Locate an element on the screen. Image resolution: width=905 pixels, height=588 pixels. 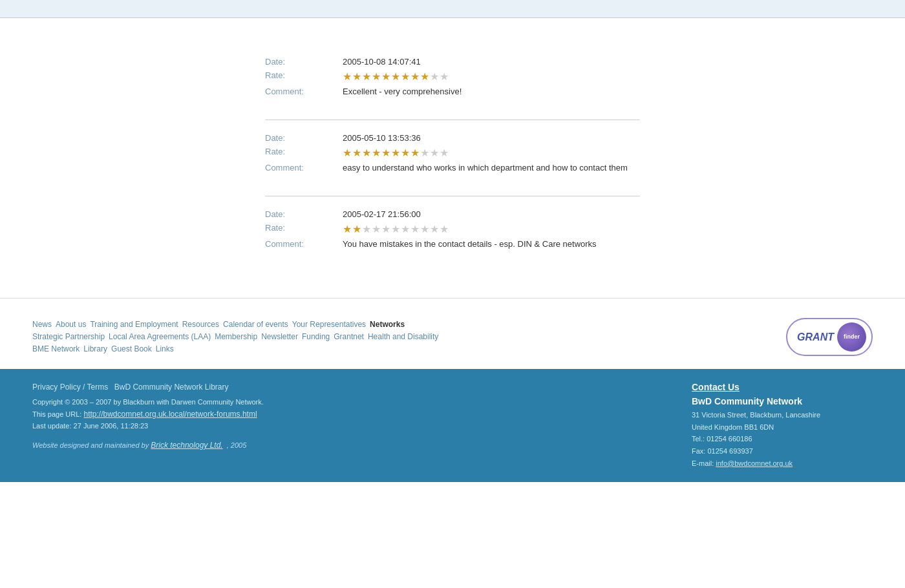
comment-label-2: Comment: is located at coordinates (304, 244).